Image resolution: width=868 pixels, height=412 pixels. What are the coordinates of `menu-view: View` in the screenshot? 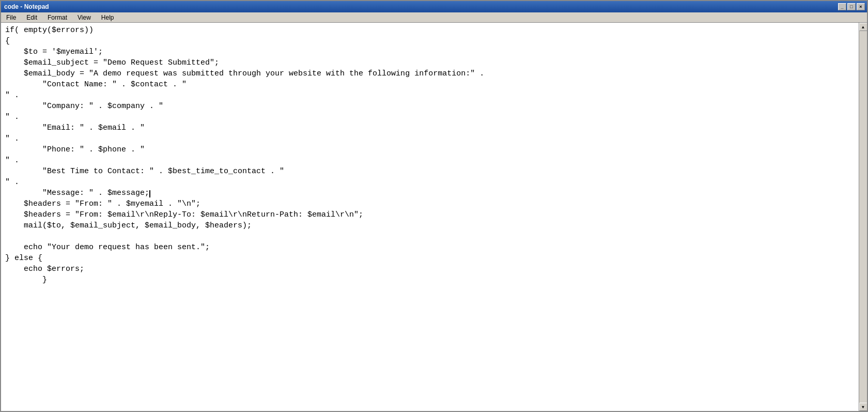 It's located at (84, 18).